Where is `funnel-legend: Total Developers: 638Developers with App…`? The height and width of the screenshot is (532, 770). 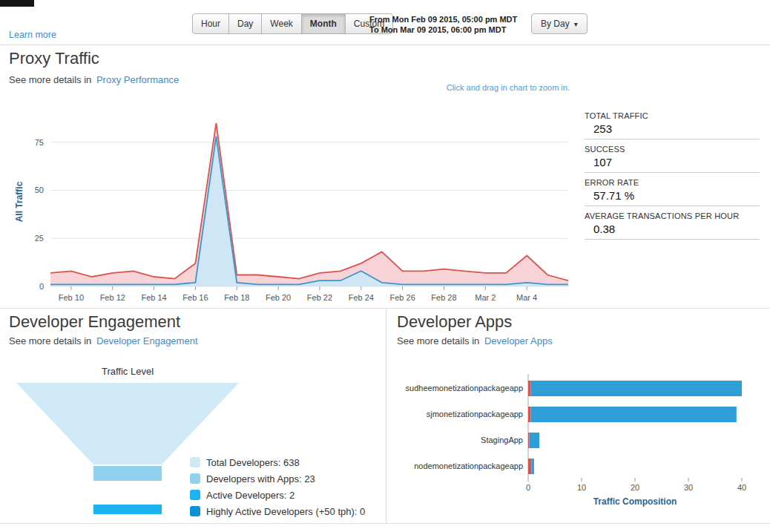 funnel-legend: Total Developers: 638Developers with App… is located at coordinates (277, 487).